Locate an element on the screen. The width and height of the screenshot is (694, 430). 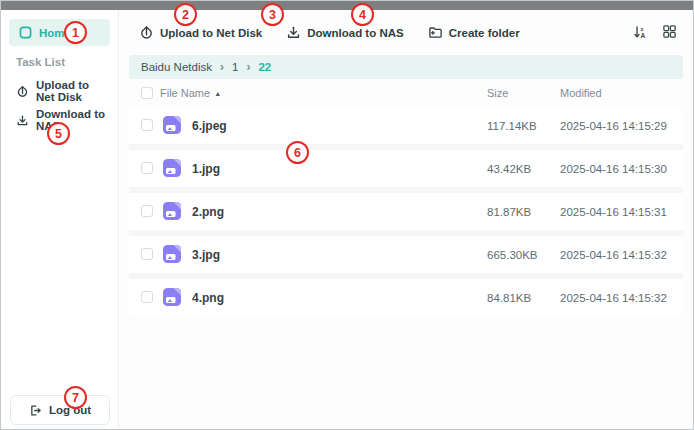
grid-view-icon is located at coordinates (670, 32).